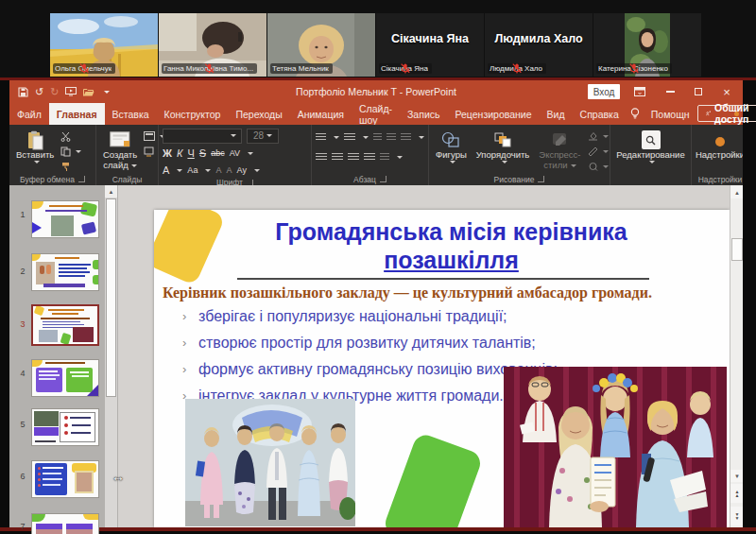 This screenshot has height=534, width=756. What do you see at coordinates (453, 163) in the screenshot?
I see `shapes-chevron-icon` at bounding box center [453, 163].